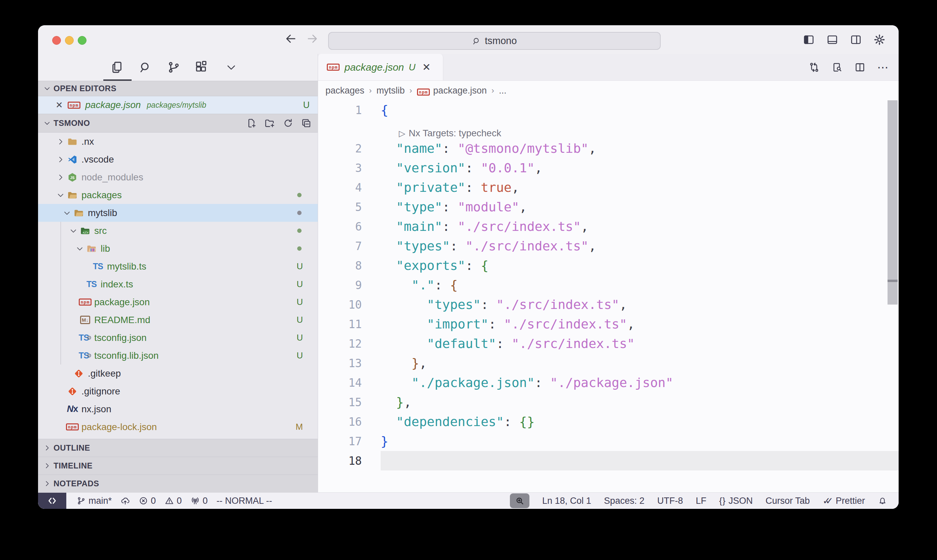 The width and height of the screenshot is (937, 560). I want to click on play-outline-icon: ▷, so click(402, 134).